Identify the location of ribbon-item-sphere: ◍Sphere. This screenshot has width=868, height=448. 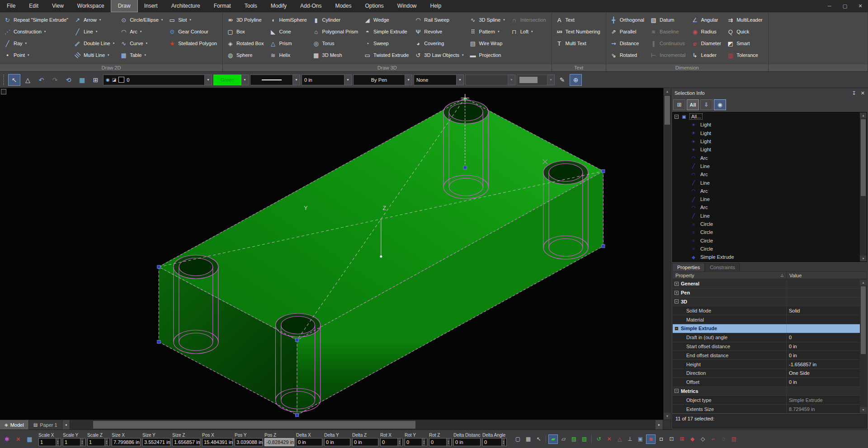
(245, 55).